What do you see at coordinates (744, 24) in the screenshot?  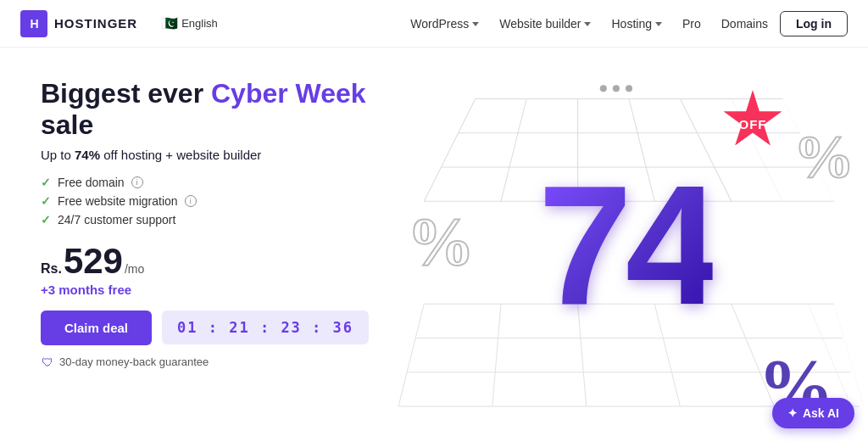 I see `nav-label-domains: Domains` at bounding box center [744, 24].